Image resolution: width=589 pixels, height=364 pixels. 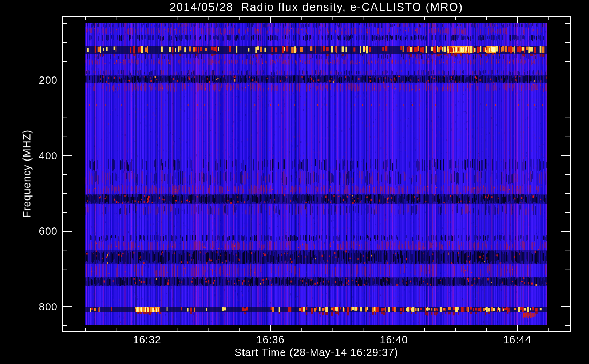 I want to click on x-tick-label: 16:40, so click(x=394, y=340).